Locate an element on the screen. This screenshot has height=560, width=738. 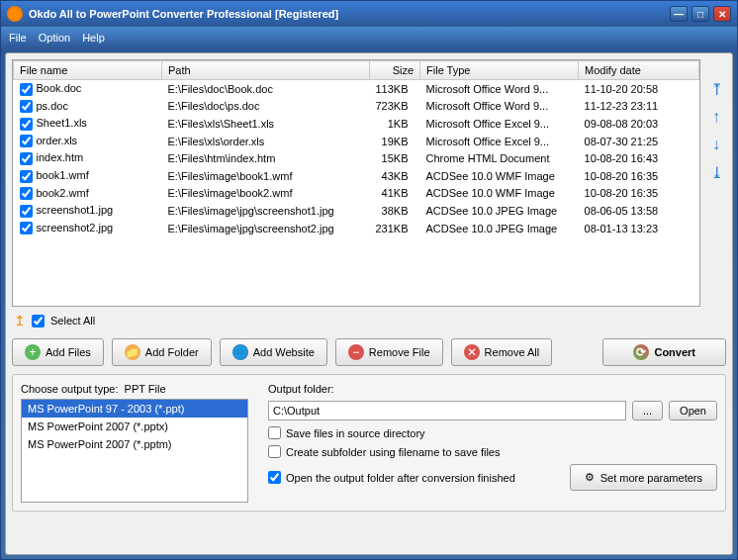
reorder-buttons: ⤒ ↑ ↓ ⤓ is located at coordinates (716, 183).